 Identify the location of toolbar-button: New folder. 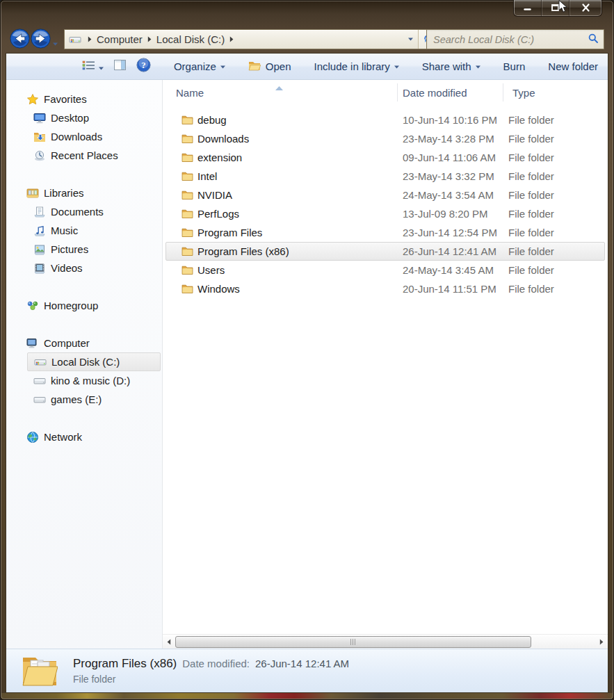
(573, 67).